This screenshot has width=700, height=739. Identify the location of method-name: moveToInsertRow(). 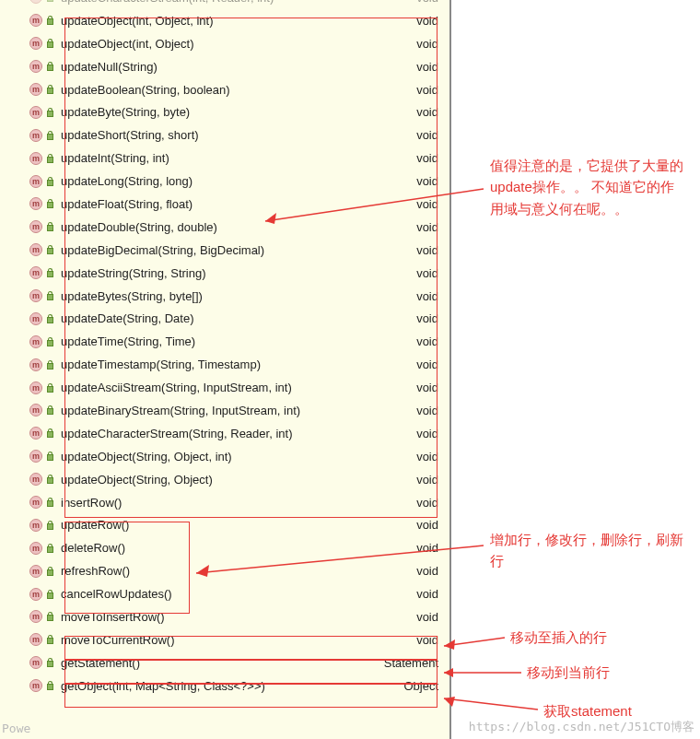
(239, 617).